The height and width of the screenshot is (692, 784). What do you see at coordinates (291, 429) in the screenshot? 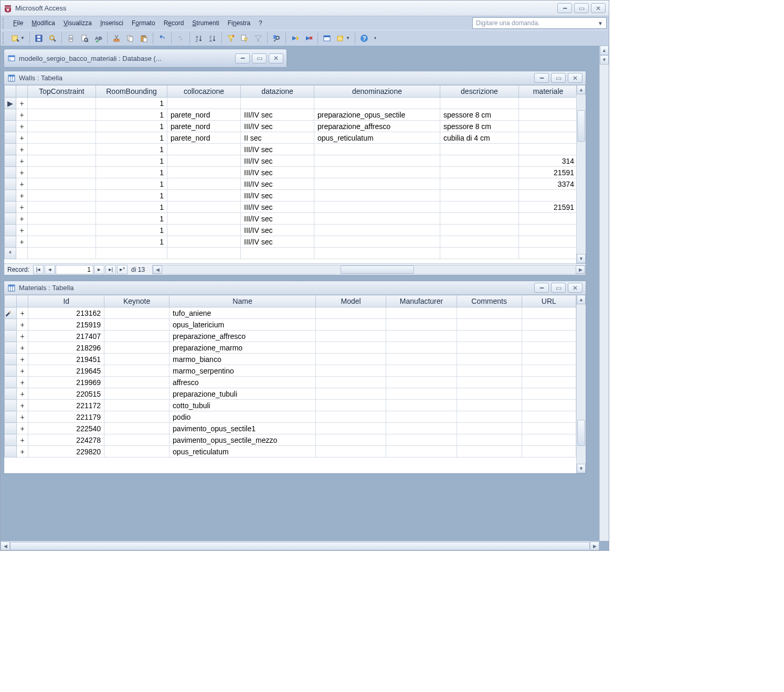
I see `table-row: +222540pavimento_opus_sectile1` at bounding box center [291, 429].